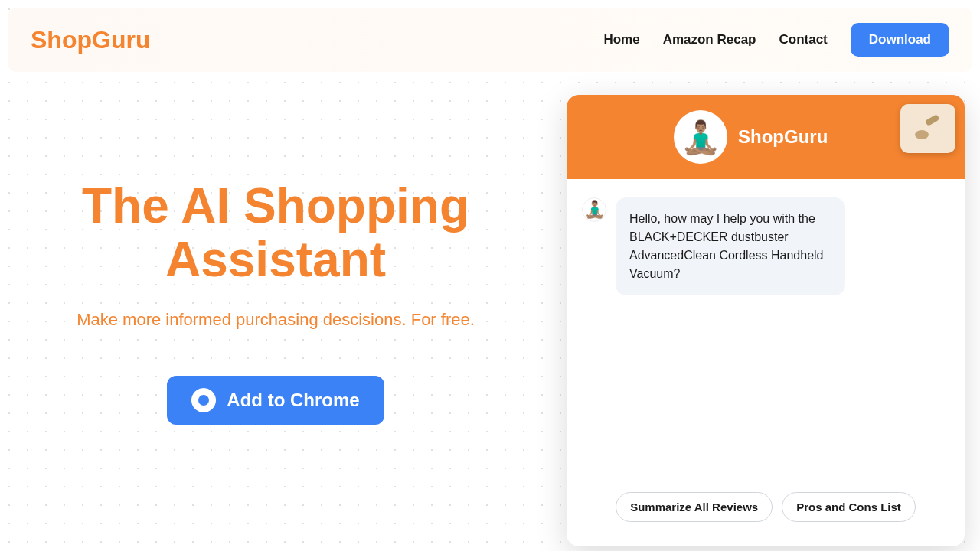 Image resolution: width=980 pixels, height=551 pixels. Describe the element at coordinates (204, 400) in the screenshot. I see `chrome-icon` at that location.